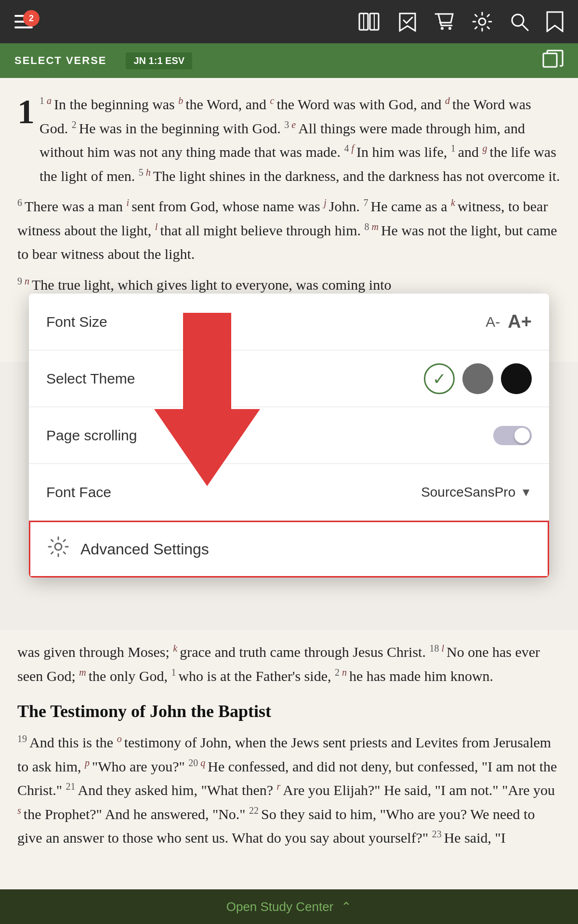 Image resolution: width=578 pixels, height=924 pixels. Describe the element at coordinates (24, 22) in the screenshot. I see `nav-left: 2` at that location.